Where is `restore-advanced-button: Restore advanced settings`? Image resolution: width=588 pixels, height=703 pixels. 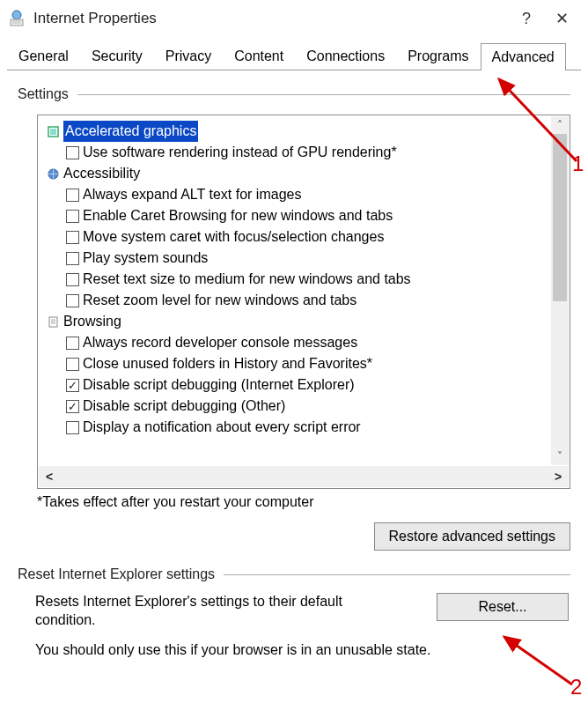 restore-advanced-button: Restore advanced settings is located at coordinates (472, 536).